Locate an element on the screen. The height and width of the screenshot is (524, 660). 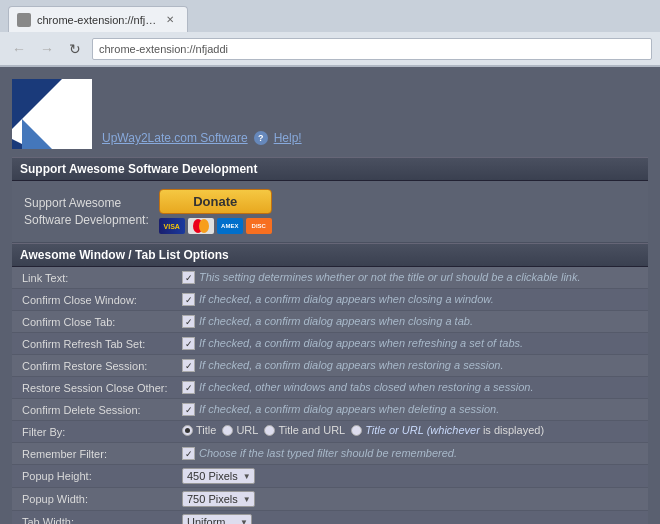
forward-button: → is located at coordinates (47, 49).